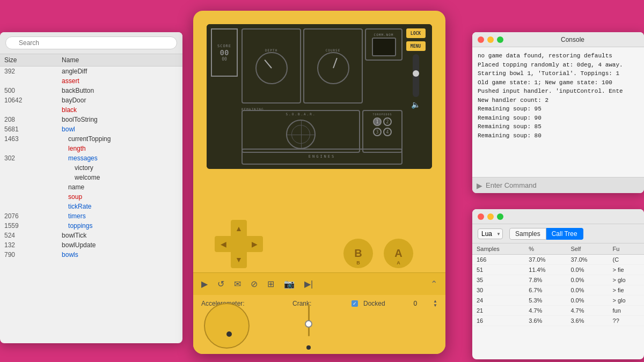 This screenshot has width=644, height=362. Describe the element at coordinates (237, 284) in the screenshot. I see `mail-icon: ✉` at that location.